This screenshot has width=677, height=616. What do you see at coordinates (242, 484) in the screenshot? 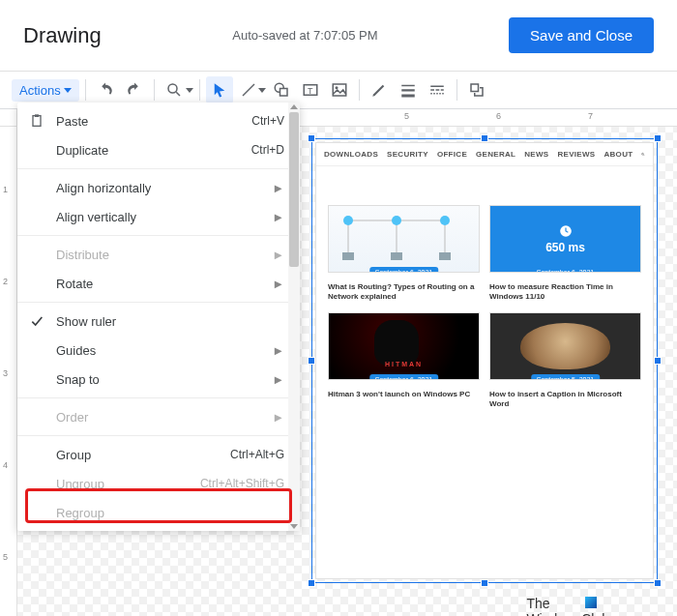
I see `menu-shortcut: Ctrl+Alt+Shift+G` at bounding box center [242, 484].